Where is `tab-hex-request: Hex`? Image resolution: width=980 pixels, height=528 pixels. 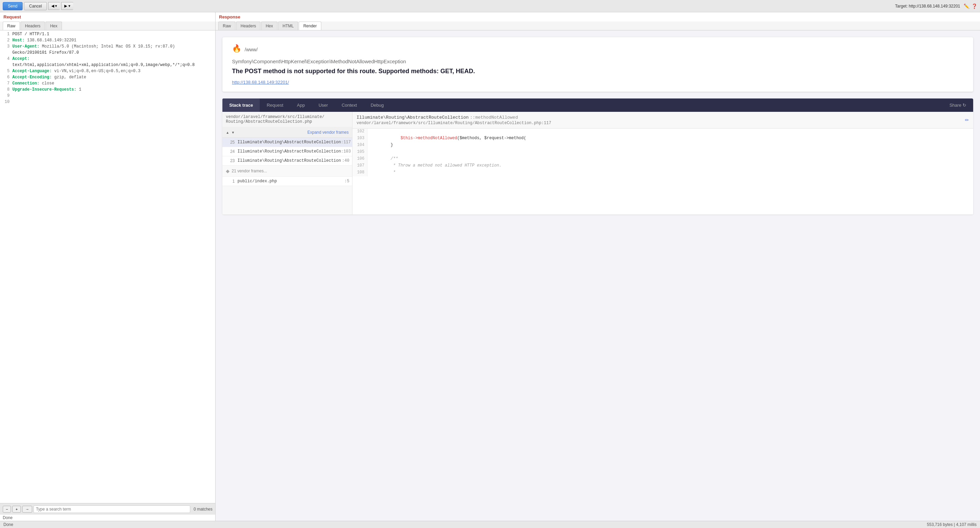
tab-hex-request: Hex is located at coordinates (54, 26).